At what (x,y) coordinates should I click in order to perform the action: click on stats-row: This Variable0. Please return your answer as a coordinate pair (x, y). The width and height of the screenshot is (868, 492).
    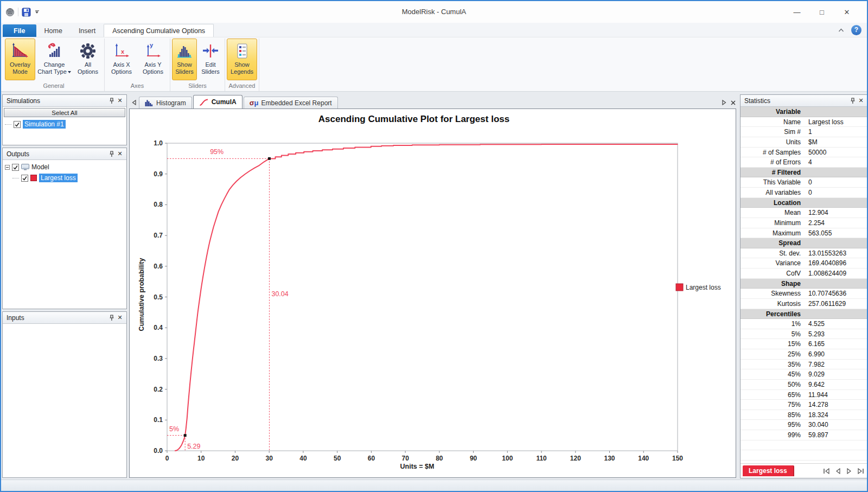
    Looking at the image, I should click on (804, 182).